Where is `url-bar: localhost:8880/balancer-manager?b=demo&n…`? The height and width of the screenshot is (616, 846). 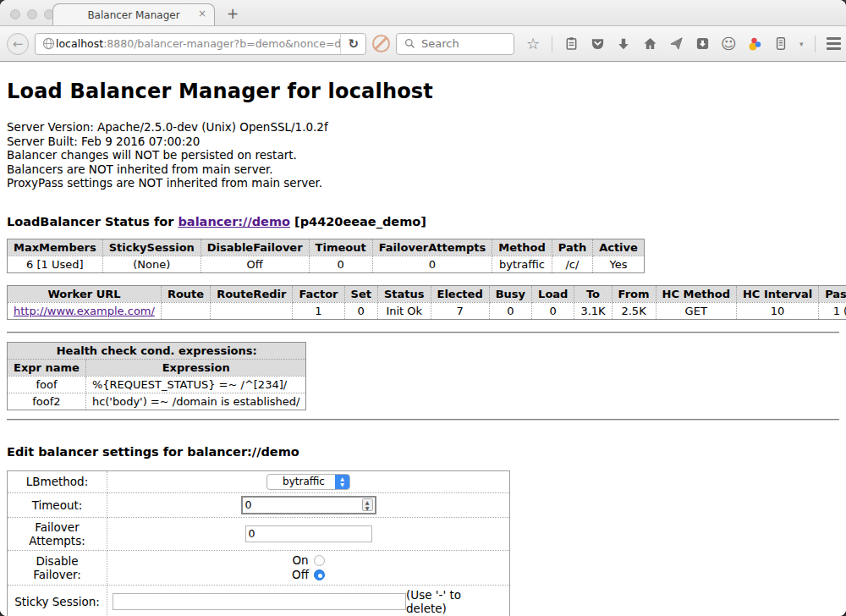
url-bar: localhost:8880/balancer-manager?b=demo&n… is located at coordinates (201, 44).